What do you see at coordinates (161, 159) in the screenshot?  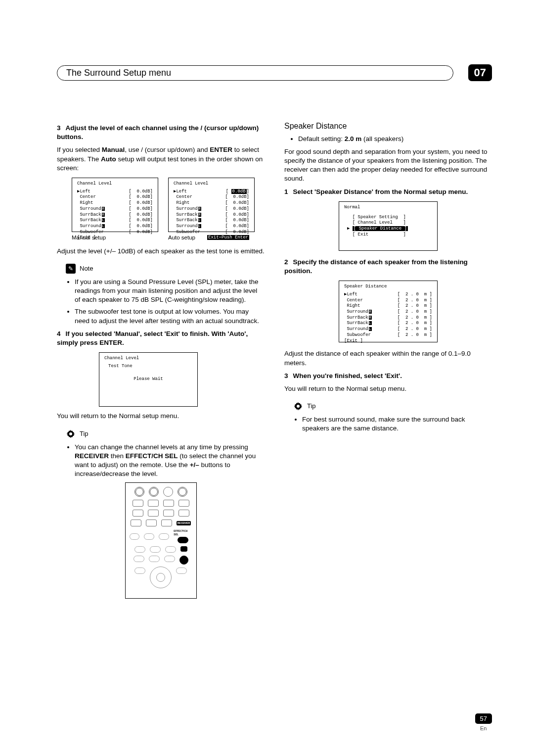 I see `step-3-body: If you selected Manual, use / (cursor up…` at bounding box center [161, 159].